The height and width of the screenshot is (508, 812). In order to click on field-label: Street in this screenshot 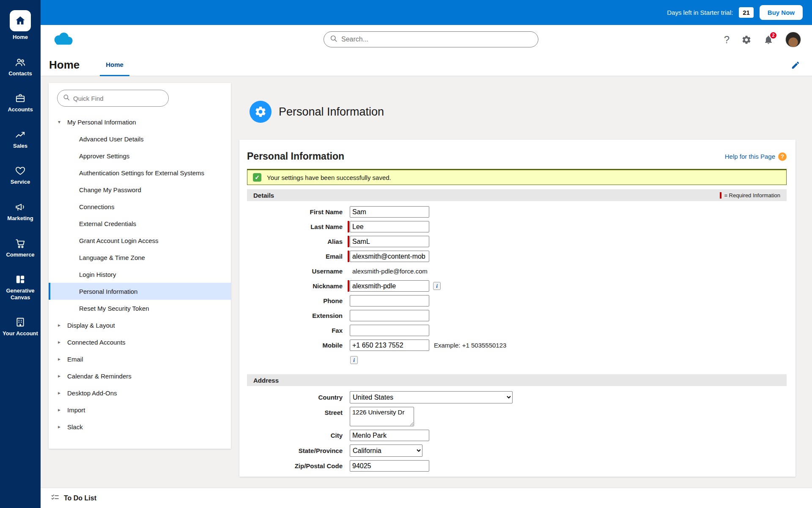, I will do `click(297, 411)`.